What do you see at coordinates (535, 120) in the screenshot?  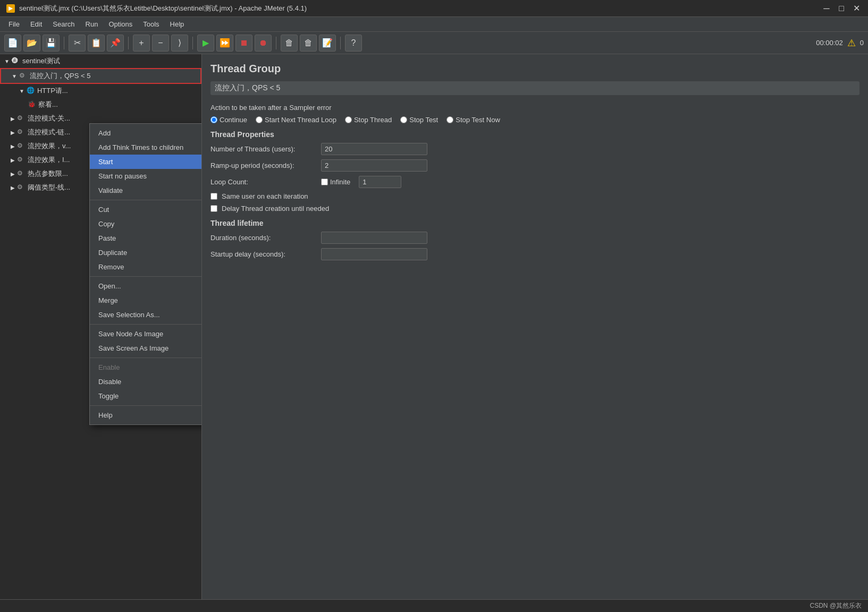 I see `error-action-radios: Continue Start Next Thread Loop Stop Thr…` at bounding box center [535, 120].